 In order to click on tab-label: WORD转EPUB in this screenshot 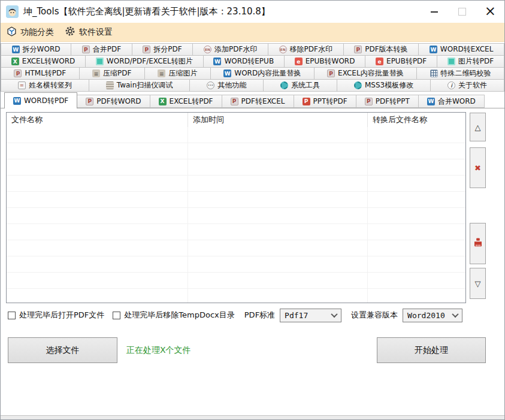, I will do `click(249, 61)`.